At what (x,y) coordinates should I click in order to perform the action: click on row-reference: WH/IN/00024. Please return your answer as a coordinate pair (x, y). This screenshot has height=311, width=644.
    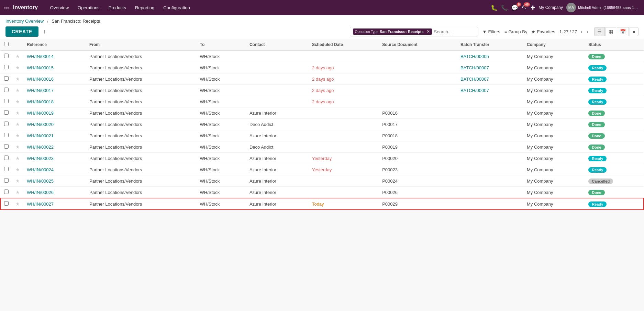
    Looking at the image, I should click on (55, 170).